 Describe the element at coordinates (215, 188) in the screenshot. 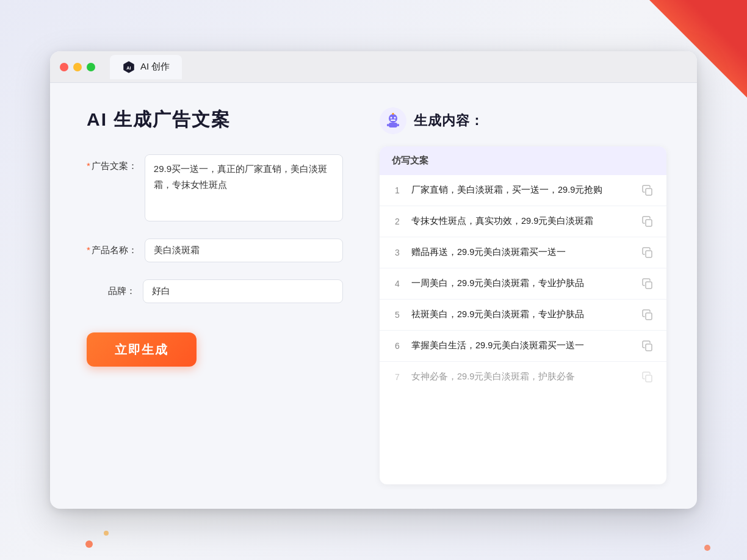

I see `ad-copy-row: *广告文案：` at that location.